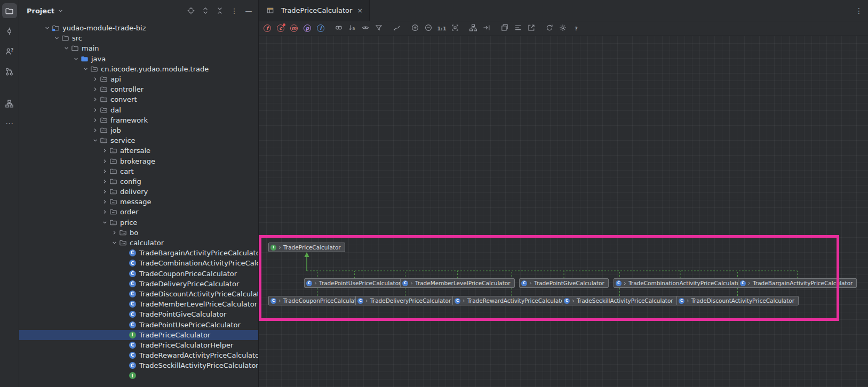  I want to click on tree-item: main, so click(139, 48).